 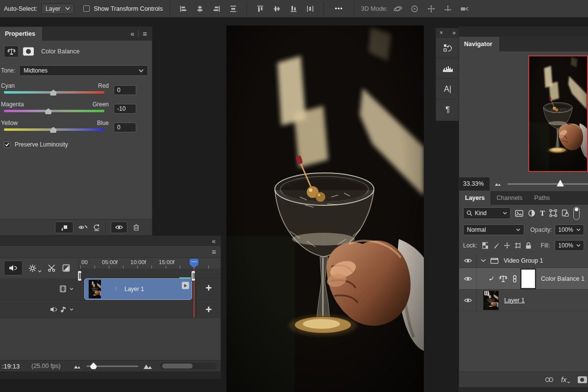 What do you see at coordinates (582, 380) in the screenshot?
I see `add-mask-button` at bounding box center [582, 380].